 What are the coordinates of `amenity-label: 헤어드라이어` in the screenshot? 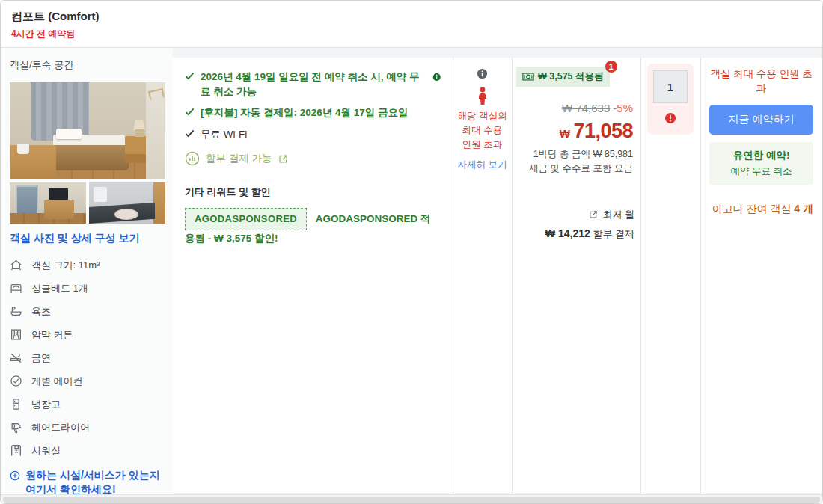 It's located at (61, 428).